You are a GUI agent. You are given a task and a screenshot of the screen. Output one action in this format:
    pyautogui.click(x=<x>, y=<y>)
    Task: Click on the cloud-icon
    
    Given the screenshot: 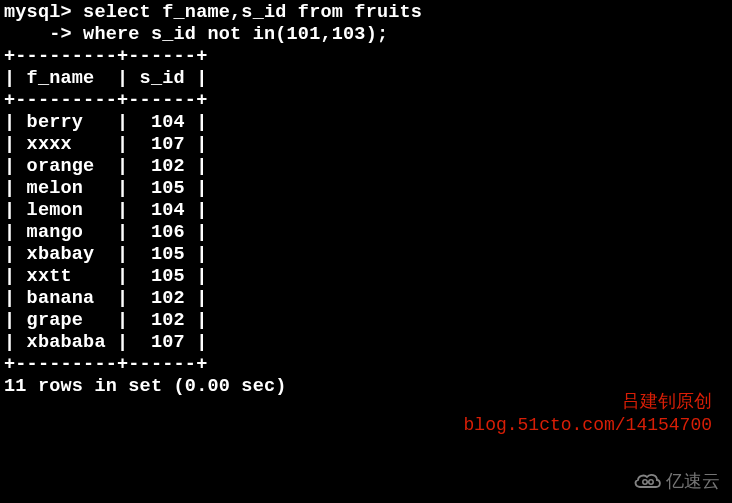 What is the action you would take?
    pyautogui.click(x=647, y=481)
    